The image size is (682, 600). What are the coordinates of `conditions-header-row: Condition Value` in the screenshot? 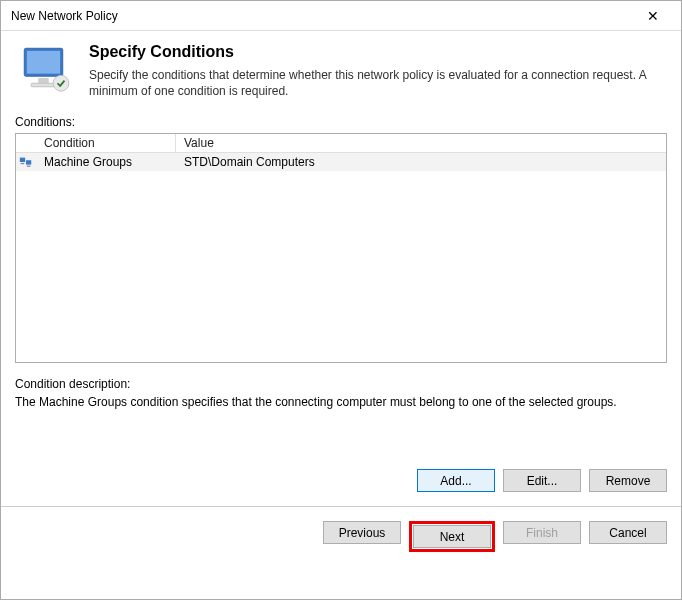 It's located at (341, 144).